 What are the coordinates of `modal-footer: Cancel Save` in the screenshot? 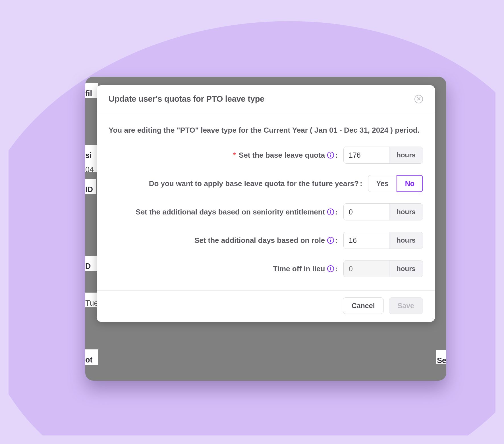 It's located at (266, 306).